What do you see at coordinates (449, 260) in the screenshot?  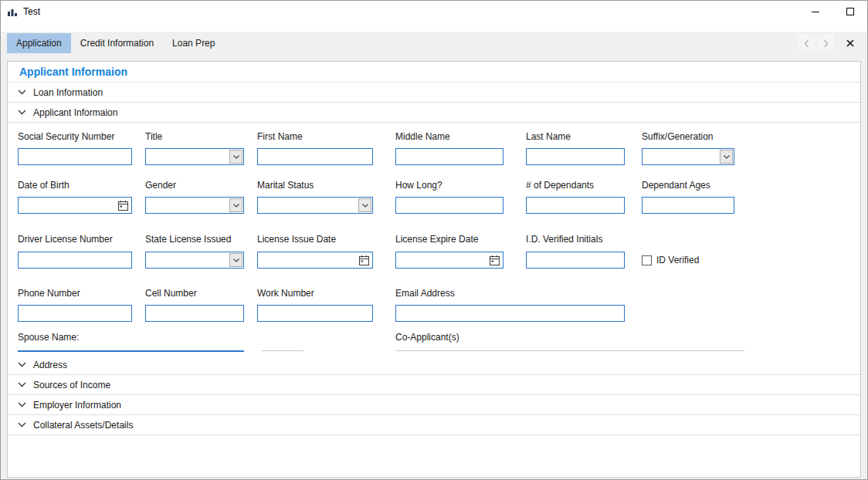 I see `license-expire-date-datepicker` at bounding box center [449, 260].